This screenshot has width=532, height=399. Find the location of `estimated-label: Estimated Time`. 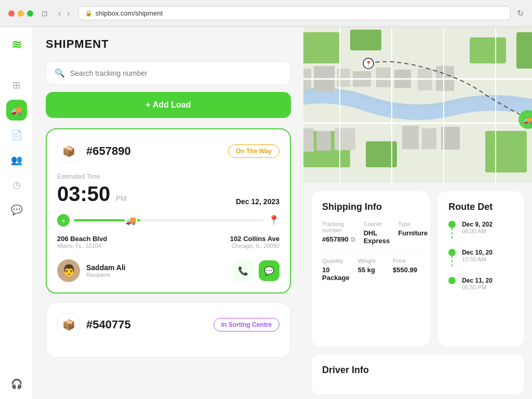

estimated-label: Estimated Time is located at coordinates (168, 177).